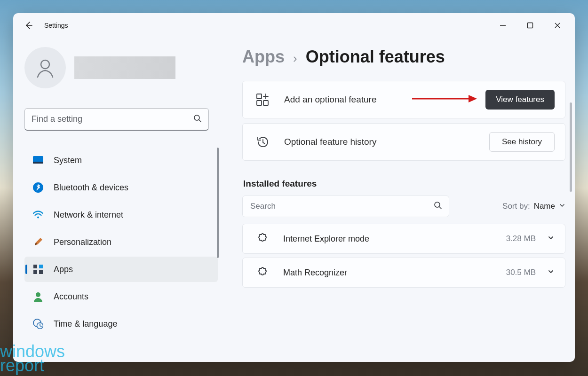 This screenshot has height=376, width=588. Describe the element at coordinates (121, 188) in the screenshot. I see `sidebar-item-bluetooth: Bluetooth & devices` at that location.